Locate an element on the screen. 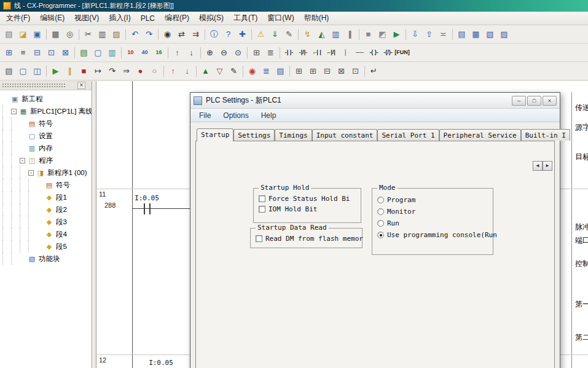  menu-item-0: 文件(F) is located at coordinates (18, 18).